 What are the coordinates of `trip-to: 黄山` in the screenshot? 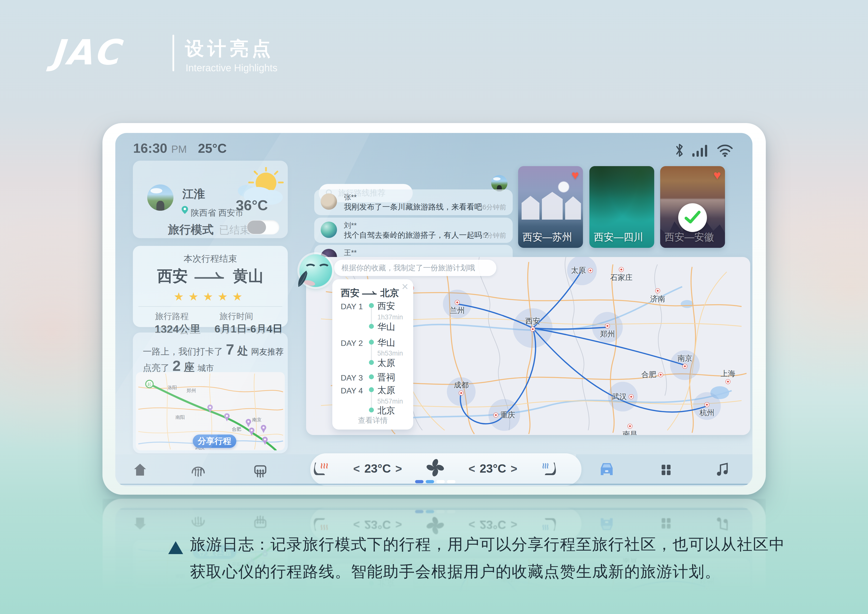 It's located at (248, 276).